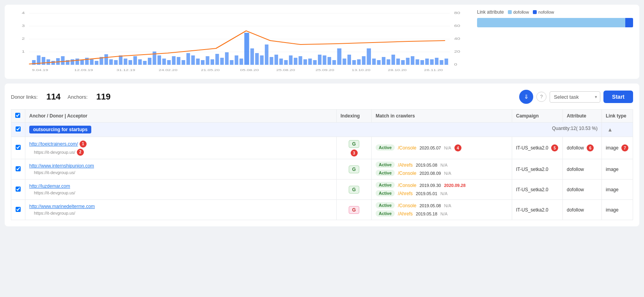 This screenshot has width=644, height=297. I want to click on row4-crawler-console: /Console, so click(407, 206).